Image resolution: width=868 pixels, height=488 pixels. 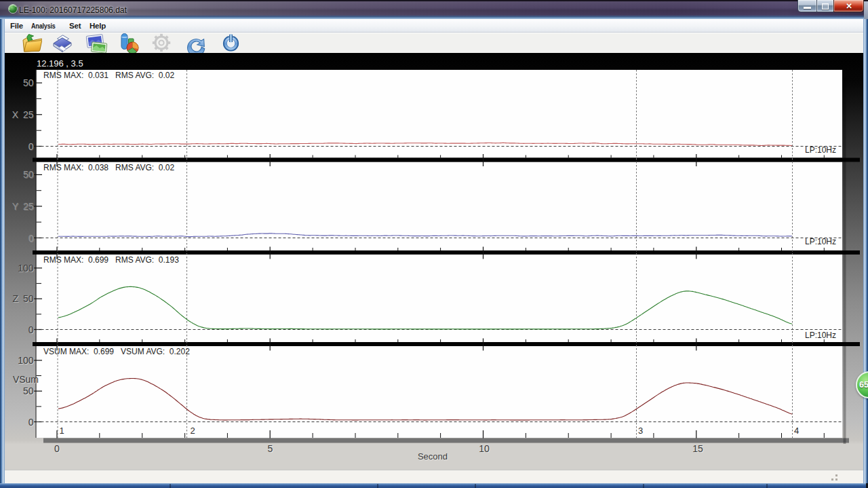 What do you see at coordinates (62, 430) in the screenshot?
I see `svg-text: 1` at bounding box center [62, 430].